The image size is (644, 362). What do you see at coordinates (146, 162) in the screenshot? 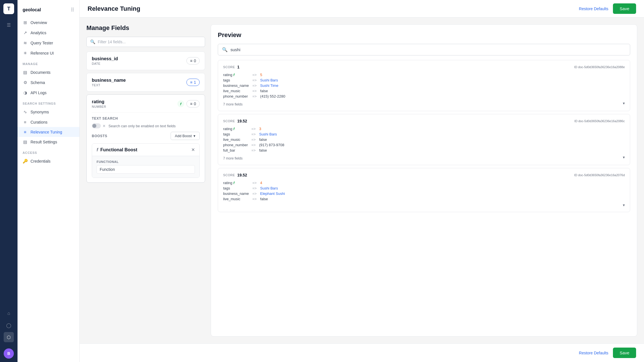
I see `boost-functional-label: FUNCTIONAL` at bounding box center [146, 162].